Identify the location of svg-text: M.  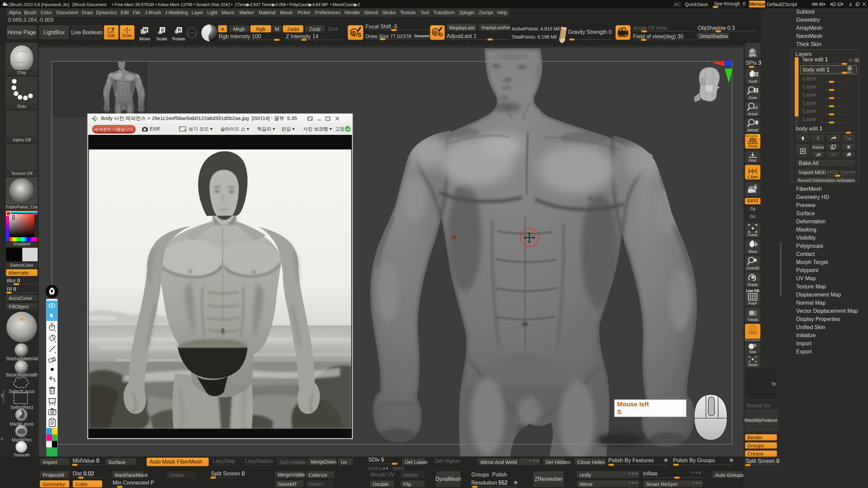
(146, 30).